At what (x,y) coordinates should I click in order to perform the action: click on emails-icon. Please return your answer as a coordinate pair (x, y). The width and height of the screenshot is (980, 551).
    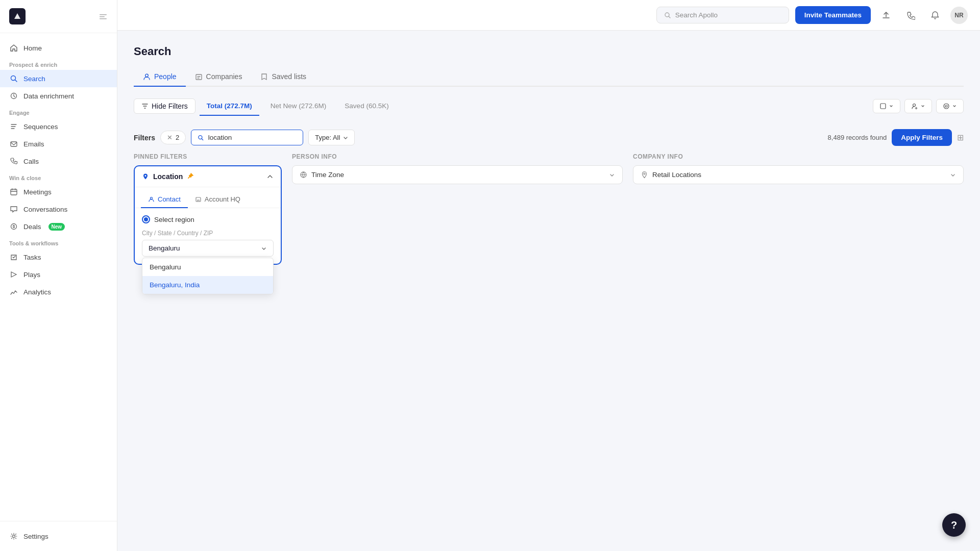
    Looking at the image, I should click on (14, 144).